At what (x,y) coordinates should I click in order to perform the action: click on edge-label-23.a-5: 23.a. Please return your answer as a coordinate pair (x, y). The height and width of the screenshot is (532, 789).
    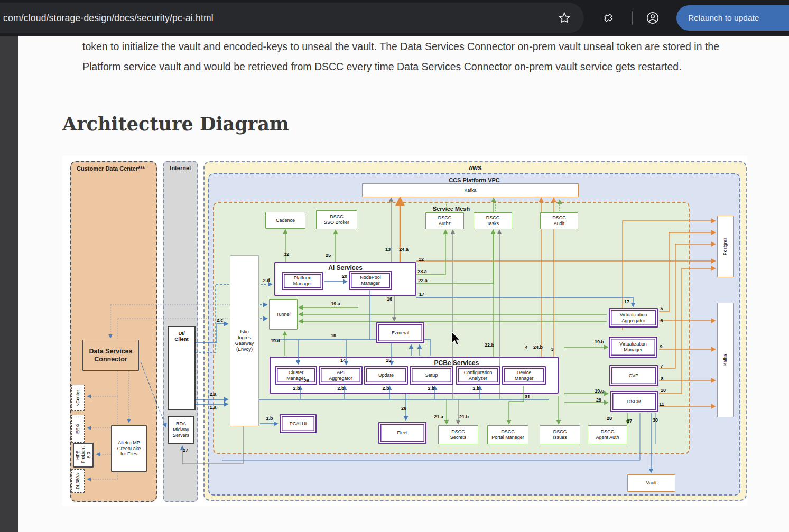
    Looking at the image, I should click on (422, 272).